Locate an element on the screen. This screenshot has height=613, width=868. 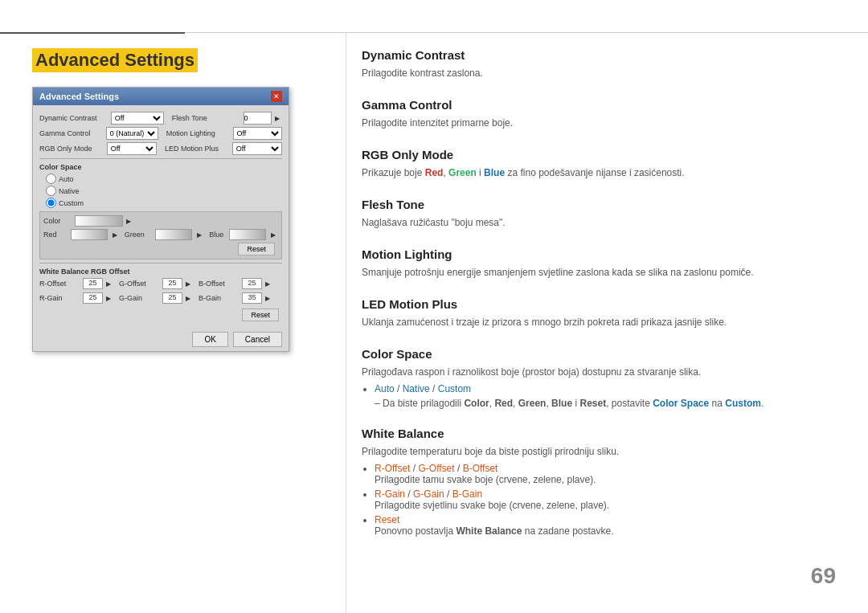
reset-bold: Reset is located at coordinates (593, 403).